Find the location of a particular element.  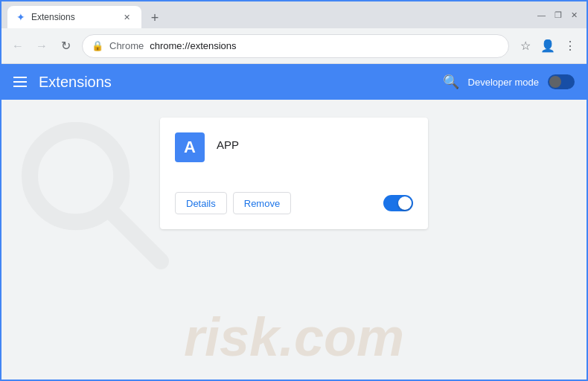

app-icon-letter: A is located at coordinates (190, 147).